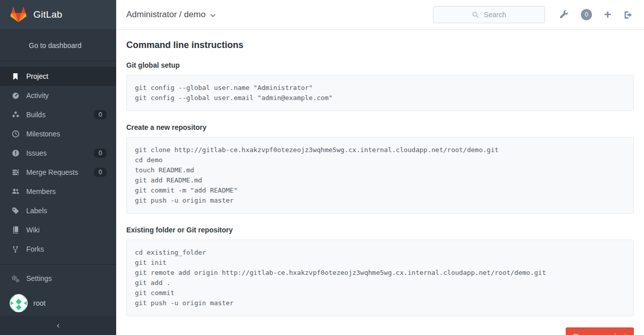  I want to click on sidebar-item-builds: Builds 0, so click(58, 115).